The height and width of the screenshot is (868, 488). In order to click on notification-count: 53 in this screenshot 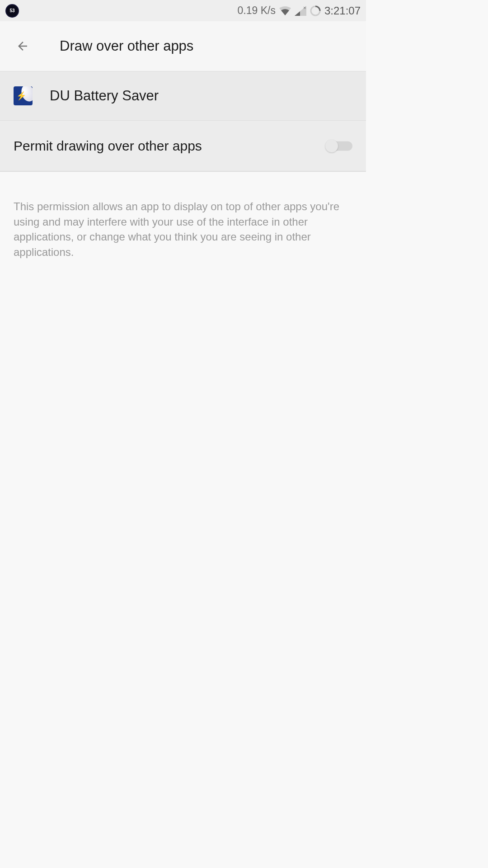, I will do `click(12, 11)`.